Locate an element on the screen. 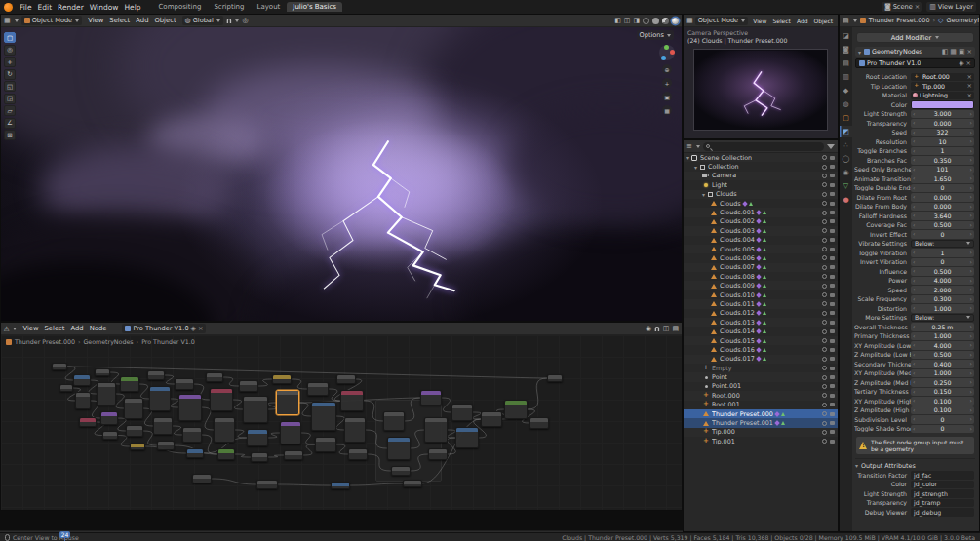  pin-icon: ◉ is located at coordinates (648, 328).